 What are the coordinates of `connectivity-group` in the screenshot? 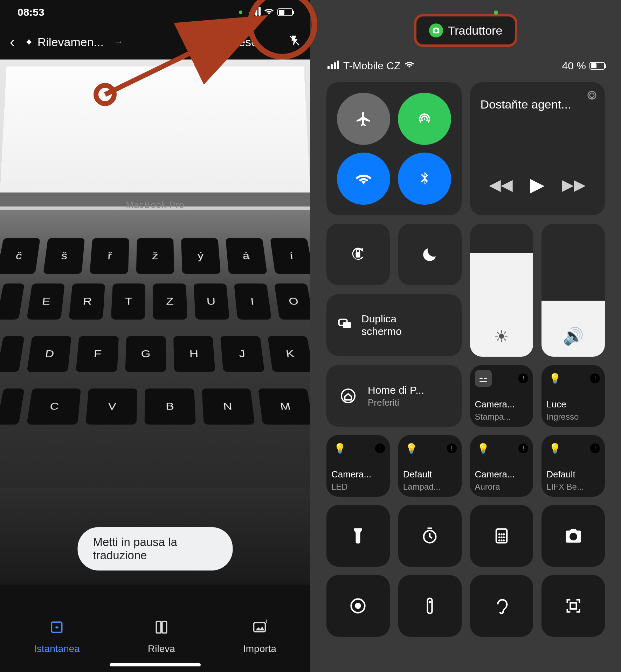 It's located at (394, 149).